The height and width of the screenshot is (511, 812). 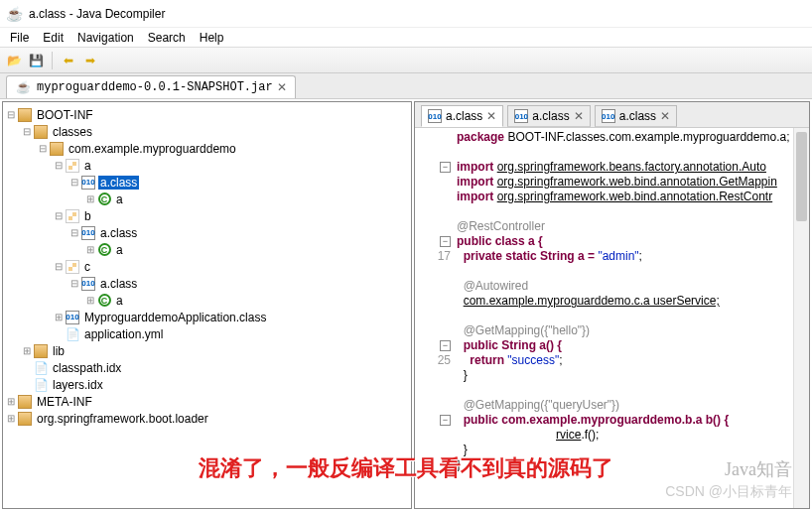 I want to click on tree-node: classes, so click(x=72, y=132).